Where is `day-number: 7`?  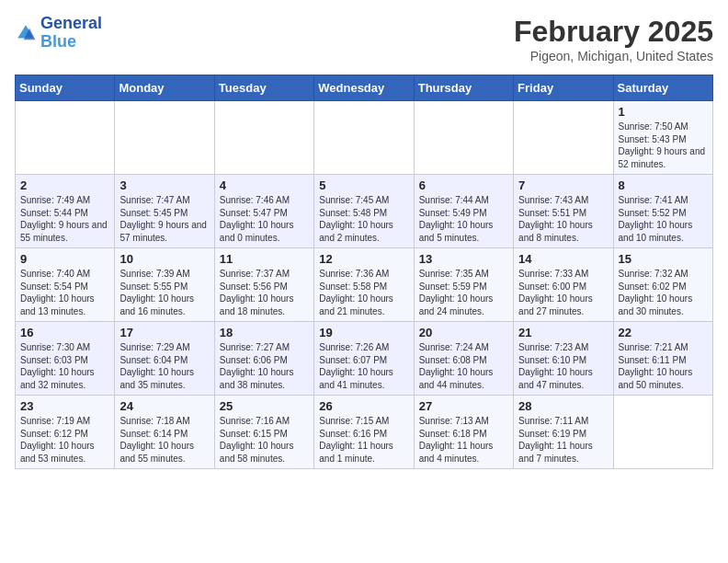
day-number: 7 is located at coordinates (563, 186).